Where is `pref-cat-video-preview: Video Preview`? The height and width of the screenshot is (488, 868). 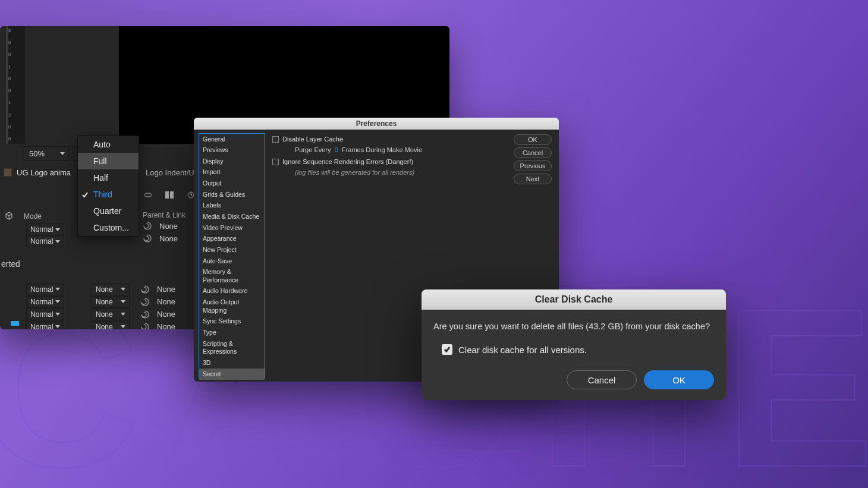 pref-cat-video-preview: Video Preview is located at coordinates (232, 228).